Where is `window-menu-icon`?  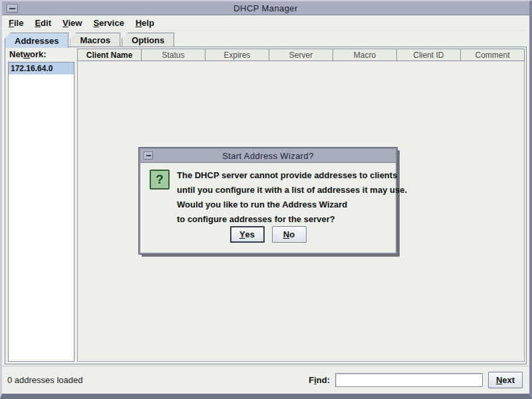 window-menu-icon is located at coordinates (12, 8).